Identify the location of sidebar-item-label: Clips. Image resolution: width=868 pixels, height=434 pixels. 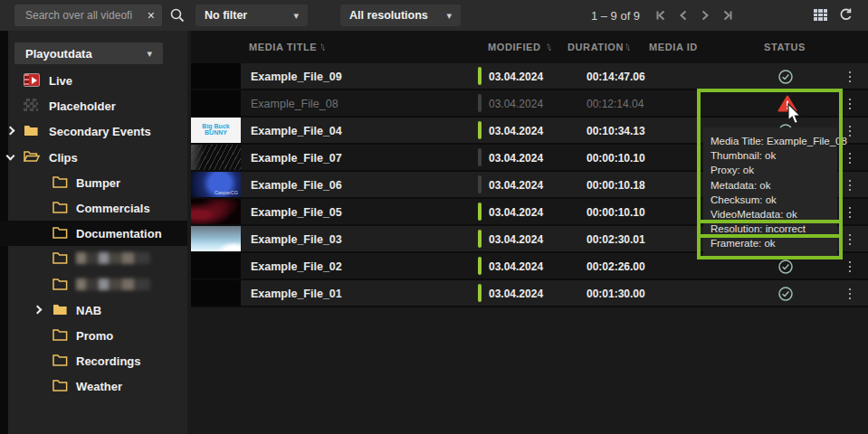
(63, 157).